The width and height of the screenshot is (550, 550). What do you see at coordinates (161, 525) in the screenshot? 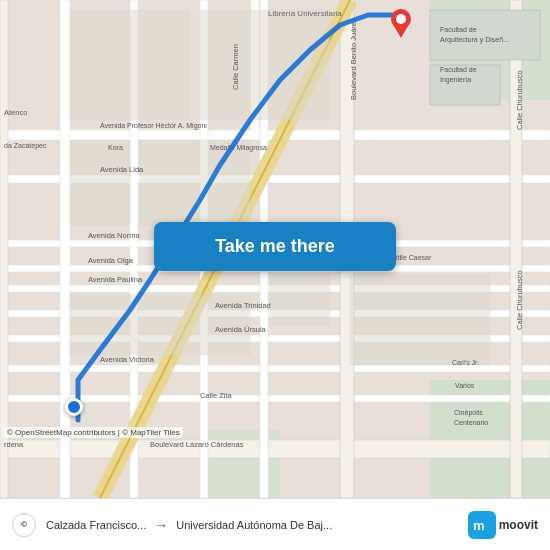
I see `route-arrow-icon: →` at bounding box center [161, 525].